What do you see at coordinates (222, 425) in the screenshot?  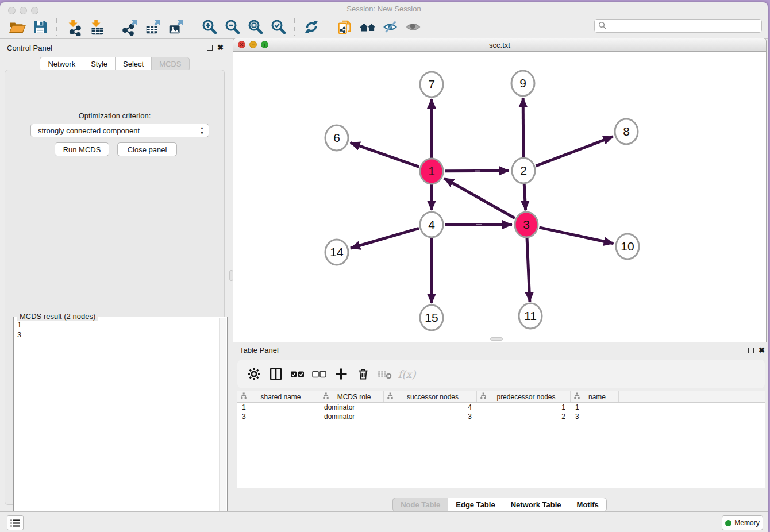 I see `result-scrollbar` at bounding box center [222, 425].